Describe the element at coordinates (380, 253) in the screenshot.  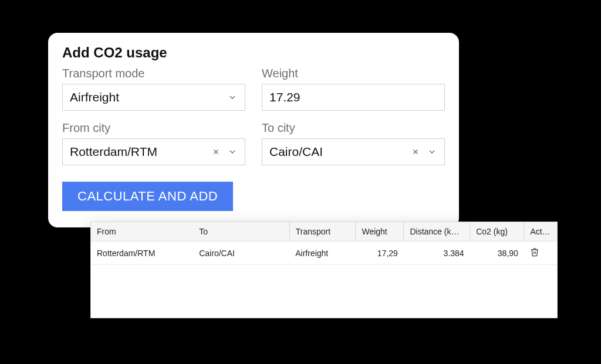
I see `cell-weight: 17,29` at that location.